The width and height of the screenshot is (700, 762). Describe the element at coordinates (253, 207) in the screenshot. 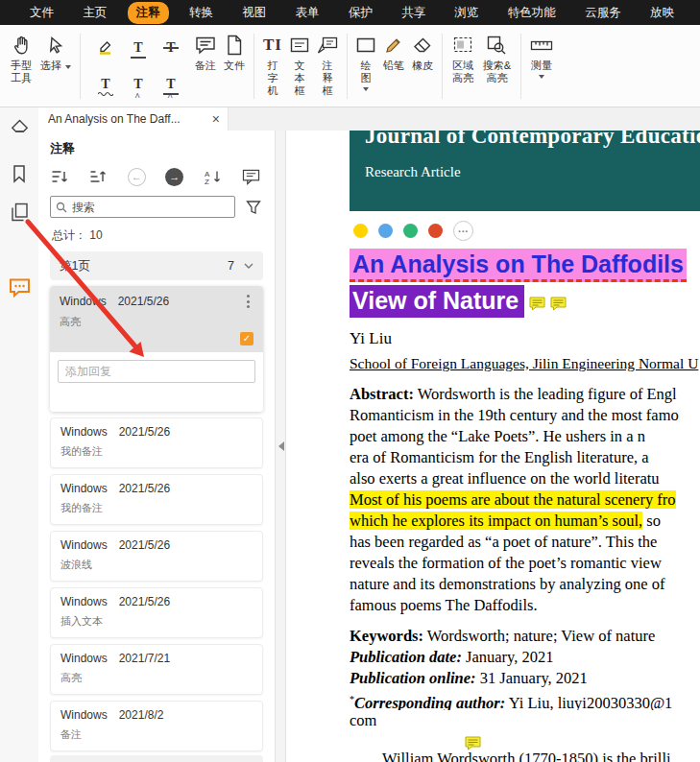

I see `filter-icon` at that location.